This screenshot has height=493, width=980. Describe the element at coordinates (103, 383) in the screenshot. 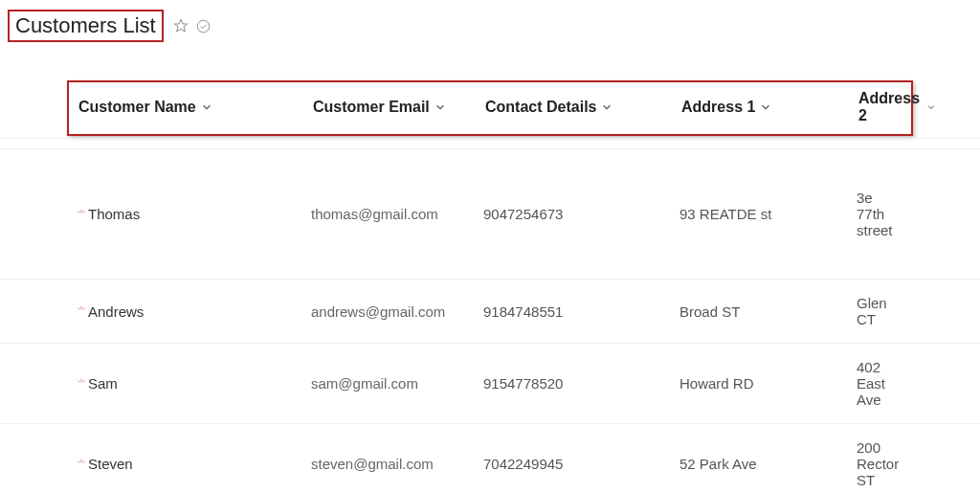

I see `row-name: Sam` at that location.